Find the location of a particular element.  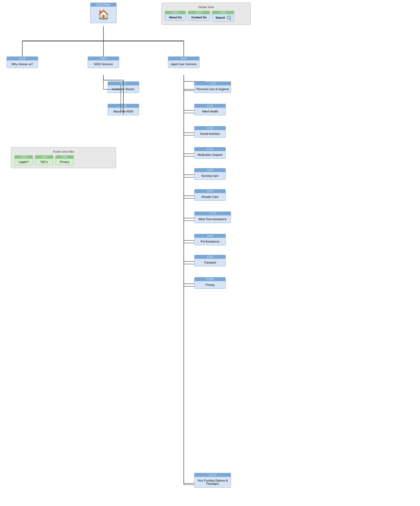

customer-stories-id: 2.1.0 is located at coordinates (123, 84).